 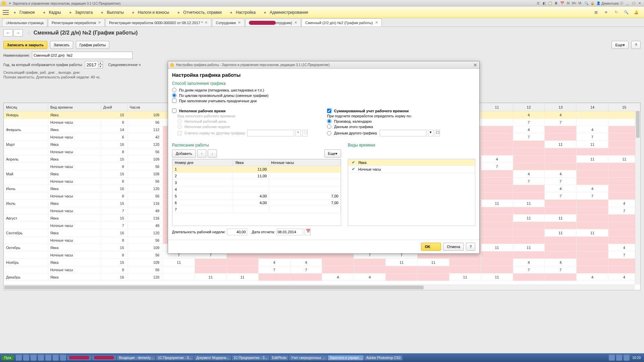 I want to click on tab: Регистрации переработок✕, so click(x=76, y=22).